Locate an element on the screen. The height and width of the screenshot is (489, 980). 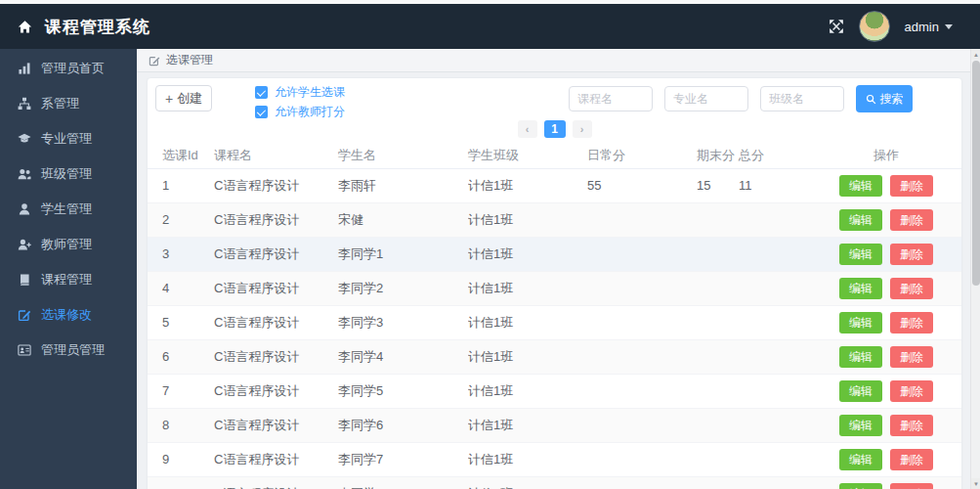
permission-checkboxes: 允许学生选课允许教师打分 is located at coordinates (300, 102).